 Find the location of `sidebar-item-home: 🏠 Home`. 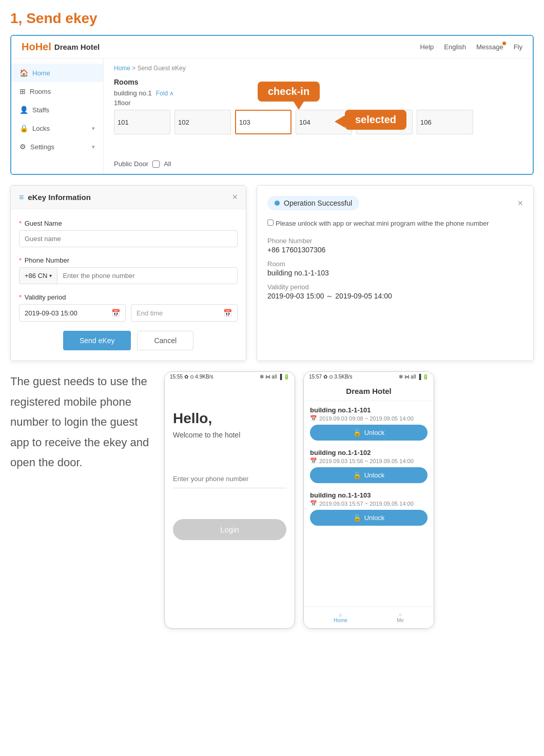

sidebar-item-home: 🏠 Home is located at coordinates (57, 73).